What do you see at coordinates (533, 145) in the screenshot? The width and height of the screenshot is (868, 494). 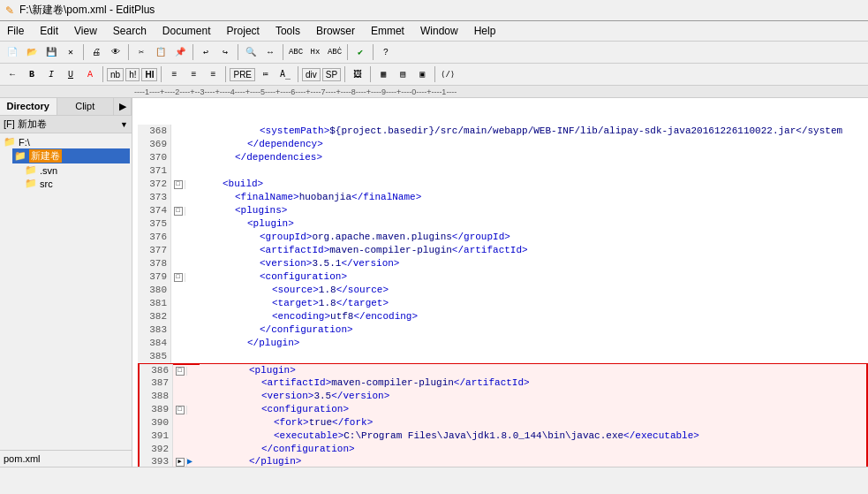 I see `code-line: </dependency>` at bounding box center [533, 145].